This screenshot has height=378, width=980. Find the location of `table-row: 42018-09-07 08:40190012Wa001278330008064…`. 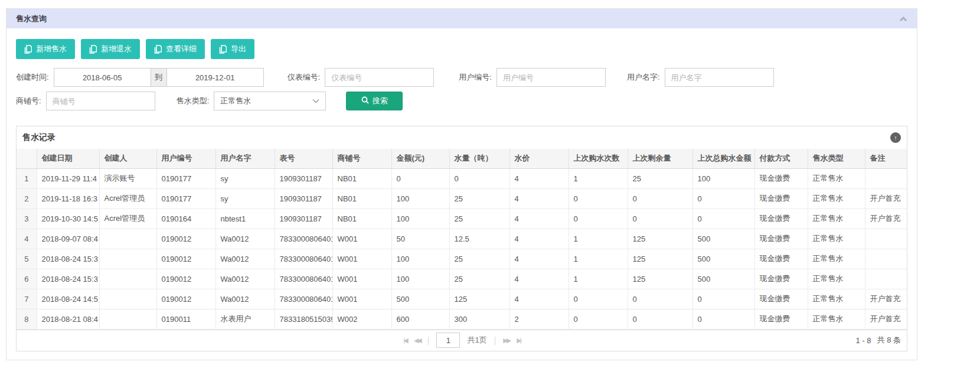

table-row: 42018-09-07 08:40190012Wa001278330008064… is located at coordinates (462, 239).